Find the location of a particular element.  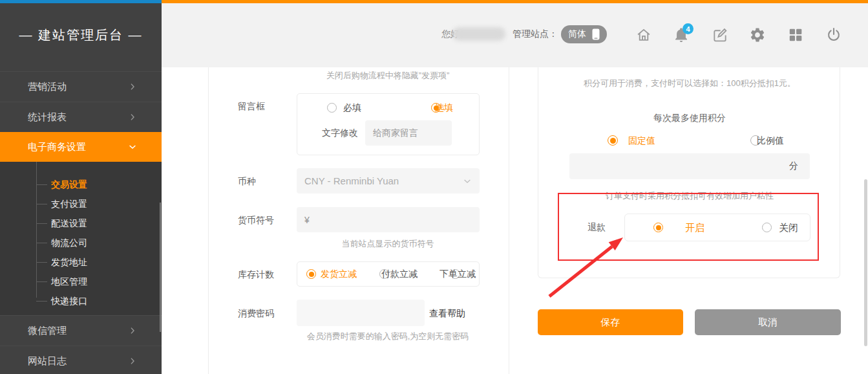

sidebar-item-label: 电子商务设置 is located at coordinates (57, 148).